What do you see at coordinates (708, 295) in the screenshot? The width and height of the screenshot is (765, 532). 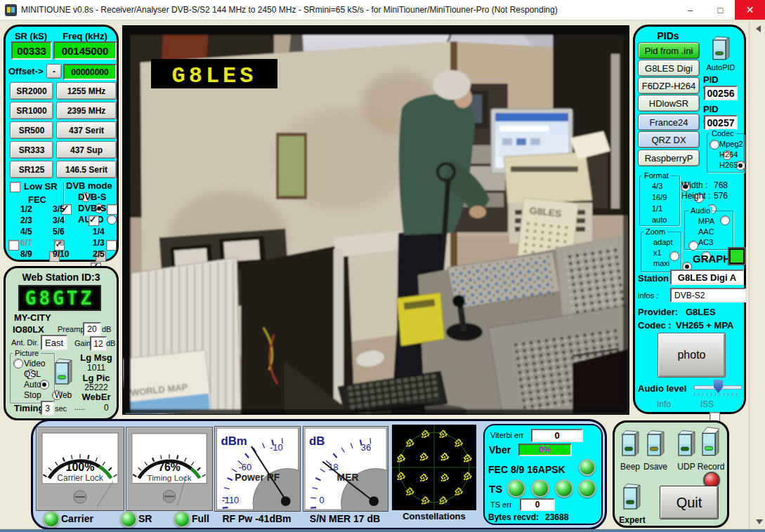 I see `infos-field: DVB-S2` at bounding box center [708, 295].